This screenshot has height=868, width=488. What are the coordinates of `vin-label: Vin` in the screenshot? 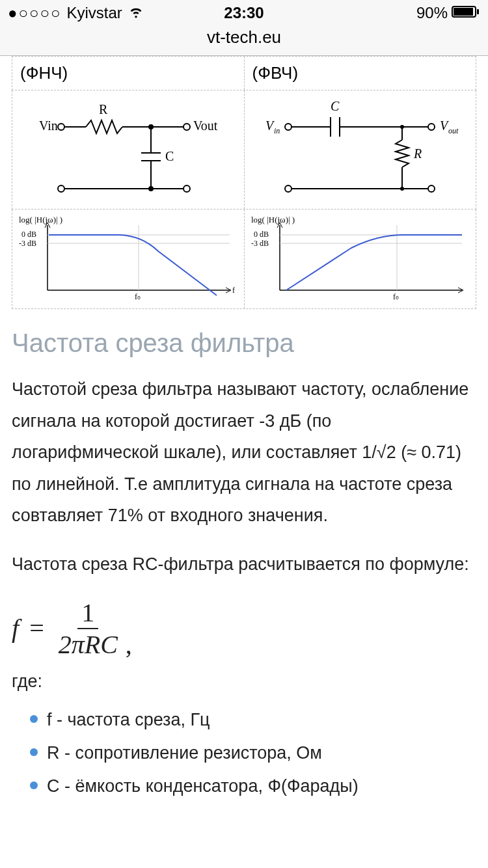 It's located at (48, 126).